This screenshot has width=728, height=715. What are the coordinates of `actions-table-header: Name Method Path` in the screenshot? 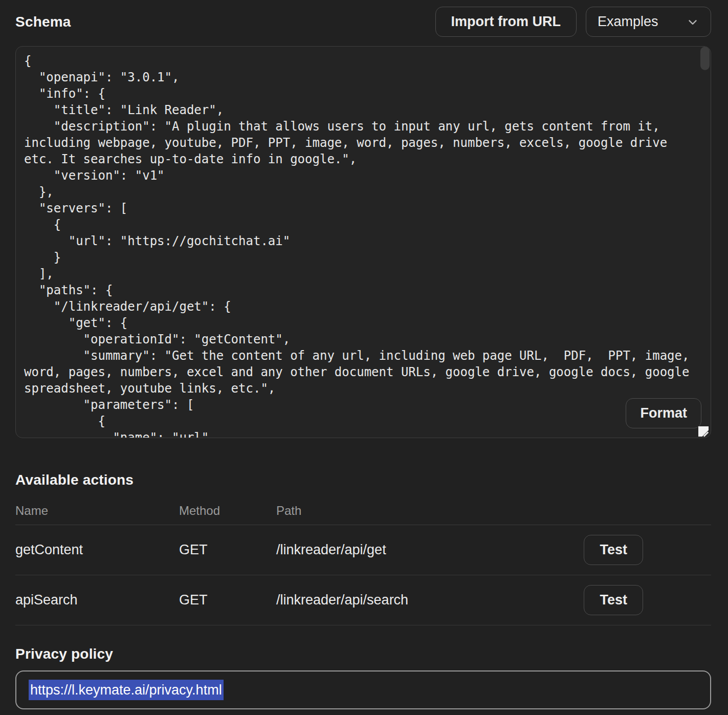 It's located at (363, 514).